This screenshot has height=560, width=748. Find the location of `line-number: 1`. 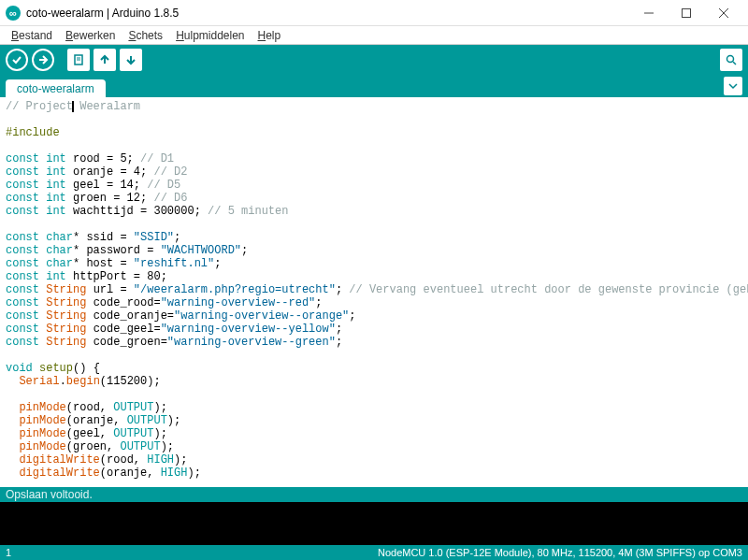

line-number: 1 is located at coordinates (8, 553).